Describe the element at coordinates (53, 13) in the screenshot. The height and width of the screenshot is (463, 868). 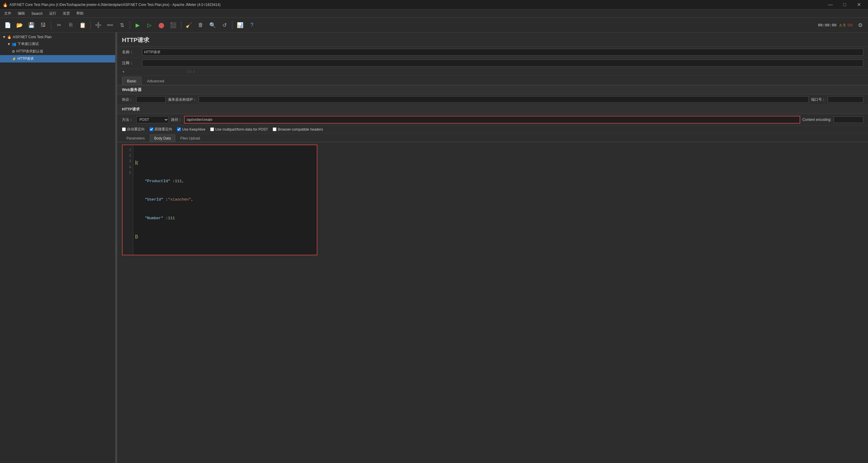
I see `menu-run: 运行` at that location.